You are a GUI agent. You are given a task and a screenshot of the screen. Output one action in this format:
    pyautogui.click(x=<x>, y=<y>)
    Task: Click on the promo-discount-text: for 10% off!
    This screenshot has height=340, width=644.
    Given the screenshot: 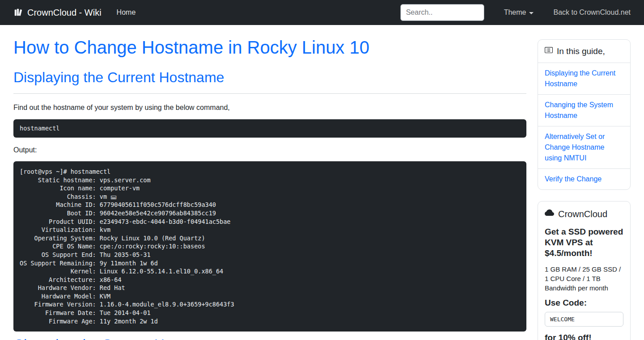 What is the action you would take?
    pyautogui.click(x=584, y=336)
    